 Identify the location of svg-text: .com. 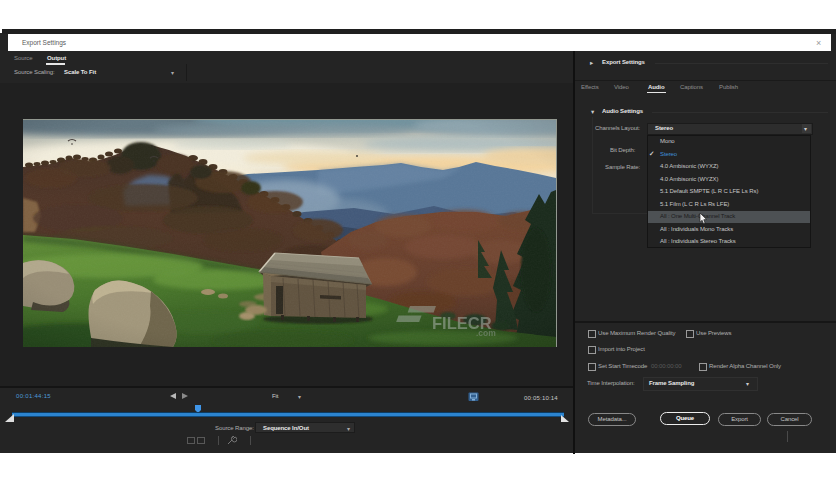
(486, 333).